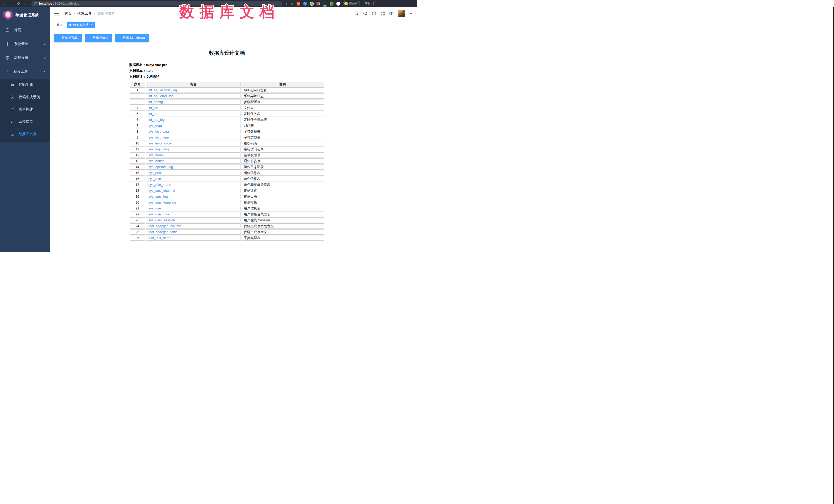 The image size is (834, 504). What do you see at coordinates (155, 173) in the screenshot?
I see `table-name-link: sys_post` at bounding box center [155, 173].